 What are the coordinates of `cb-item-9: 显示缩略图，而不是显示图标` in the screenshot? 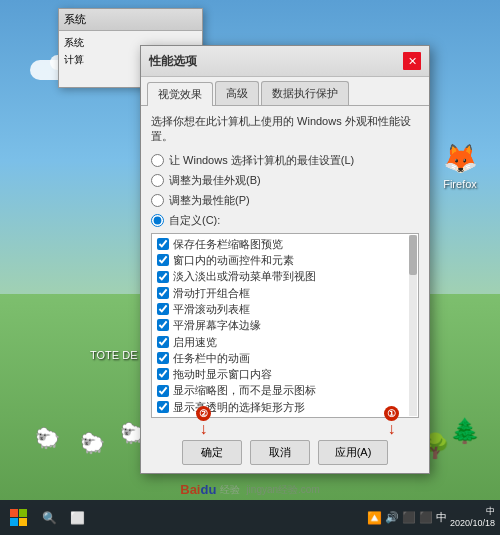 It's located at (285, 390).